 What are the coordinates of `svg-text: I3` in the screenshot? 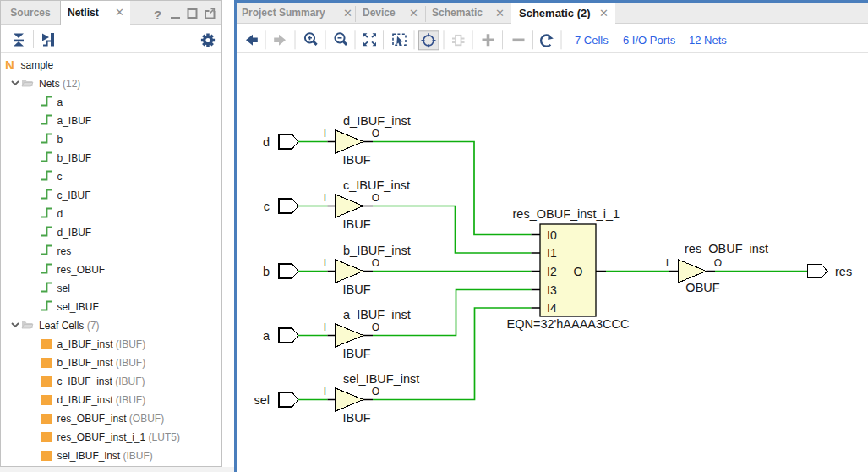 It's located at (552, 290).